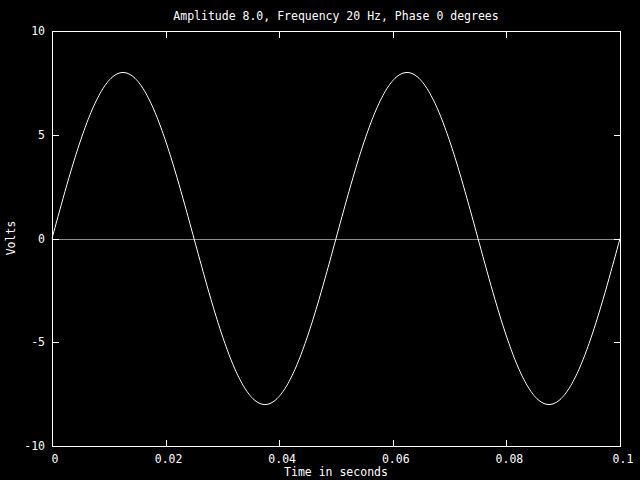 The image size is (640, 480). What do you see at coordinates (11, 238) in the screenshot?
I see `y-axis-title: Volts` at bounding box center [11, 238].